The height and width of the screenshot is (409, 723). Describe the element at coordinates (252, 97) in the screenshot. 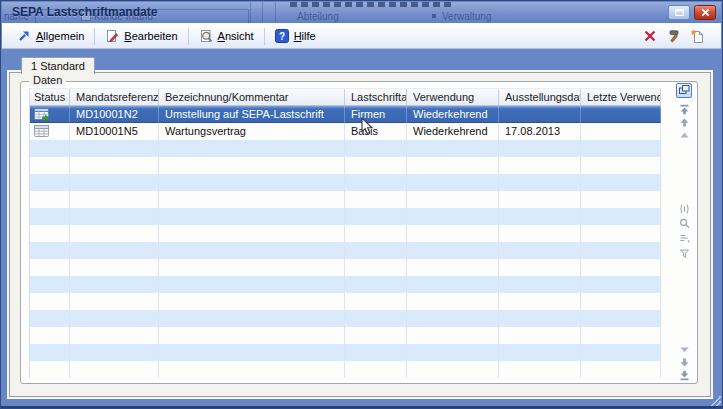

I see `column-header-bezeichnung-kommentar: Bezeichnung/Kommentar` at that location.